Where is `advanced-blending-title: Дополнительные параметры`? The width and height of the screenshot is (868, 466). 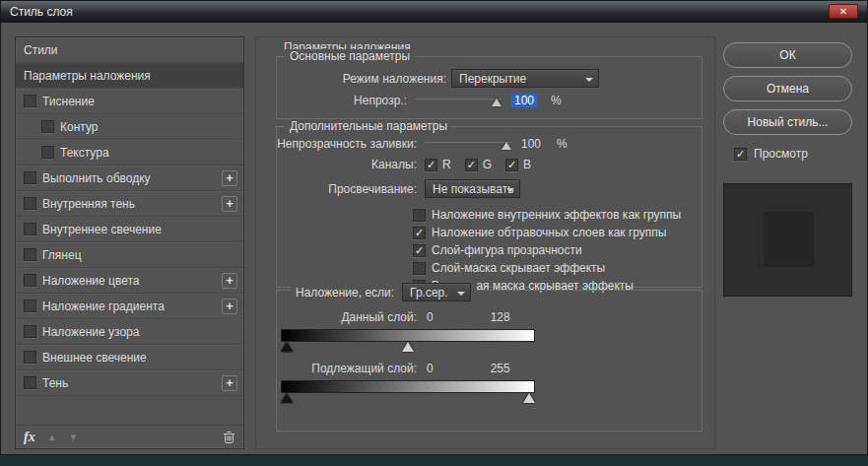
advanced-blending-title: Дополнительные параметры is located at coordinates (368, 126).